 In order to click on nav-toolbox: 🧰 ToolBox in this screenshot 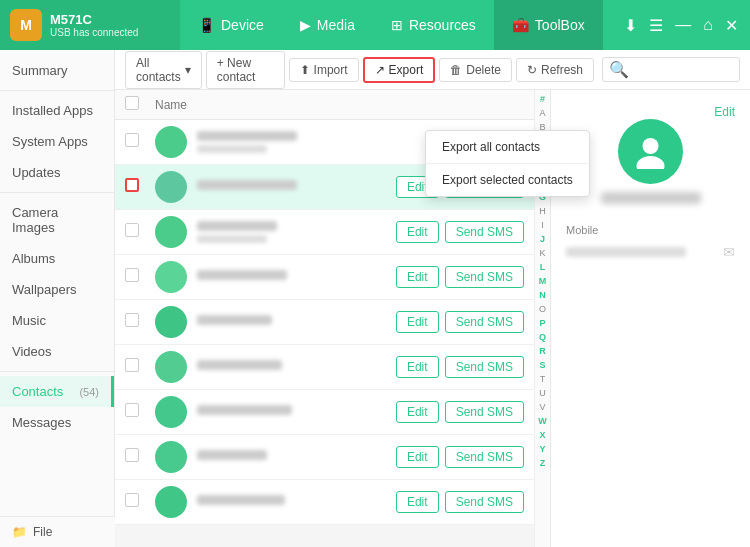, I will do `click(548, 25)`.